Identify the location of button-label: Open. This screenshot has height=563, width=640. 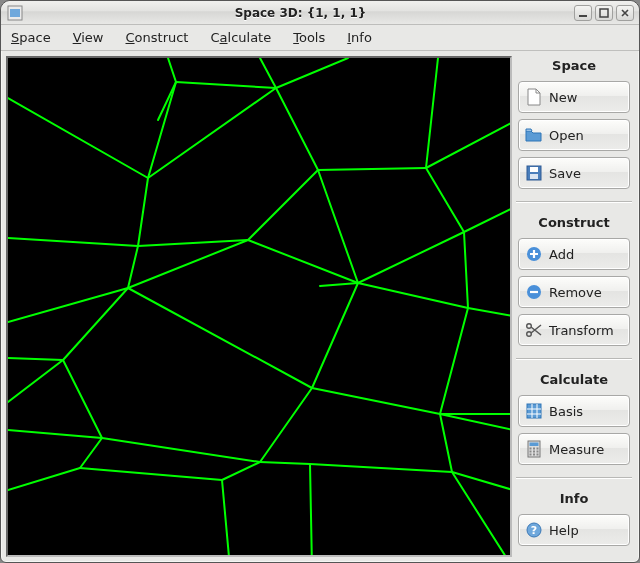
(566, 136).